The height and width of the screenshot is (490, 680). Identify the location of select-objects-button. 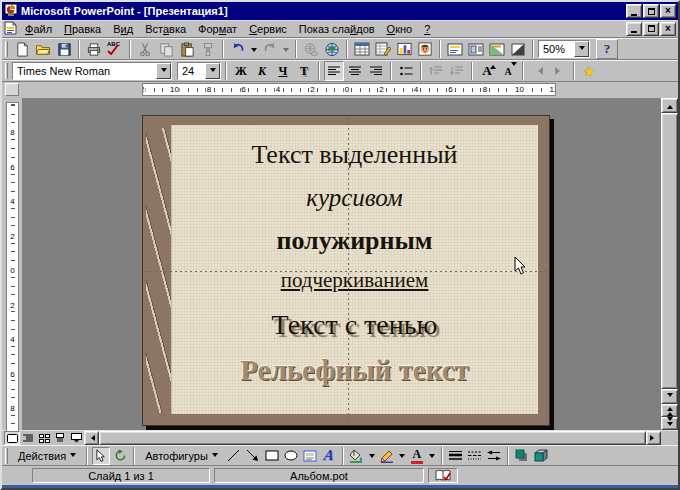
(101, 456).